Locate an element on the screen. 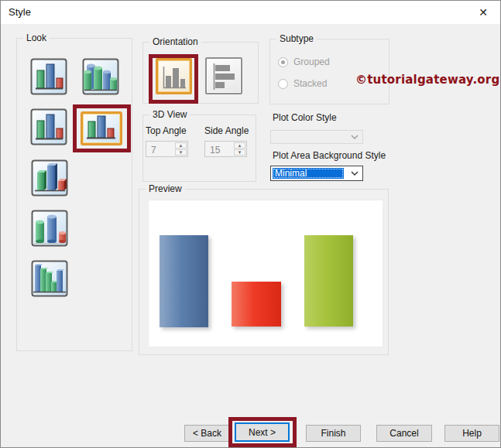 The image size is (501, 448). top-angle-spinner: 7 ▲▼ is located at coordinates (167, 149).